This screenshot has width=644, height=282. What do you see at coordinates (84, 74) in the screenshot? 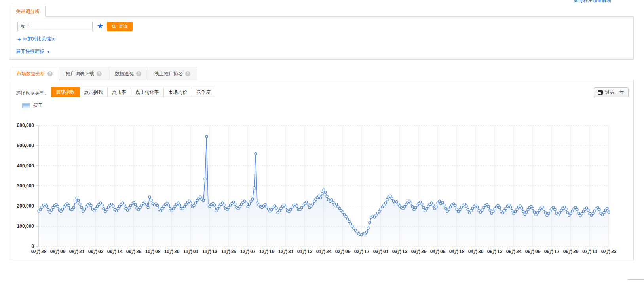
I see `tab-promo-wordlist-download: 推广词表下载 ?` at bounding box center [84, 74].